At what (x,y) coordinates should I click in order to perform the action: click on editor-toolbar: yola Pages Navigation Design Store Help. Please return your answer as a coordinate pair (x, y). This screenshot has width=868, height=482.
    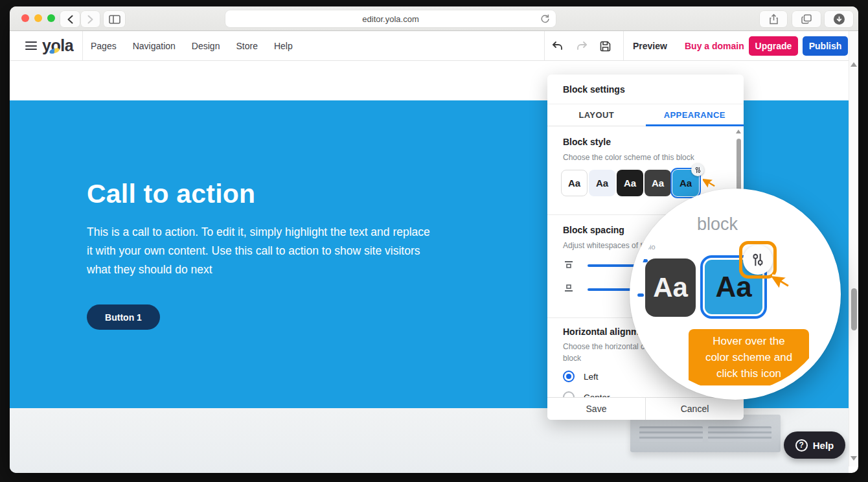
    Looking at the image, I should click on (434, 46).